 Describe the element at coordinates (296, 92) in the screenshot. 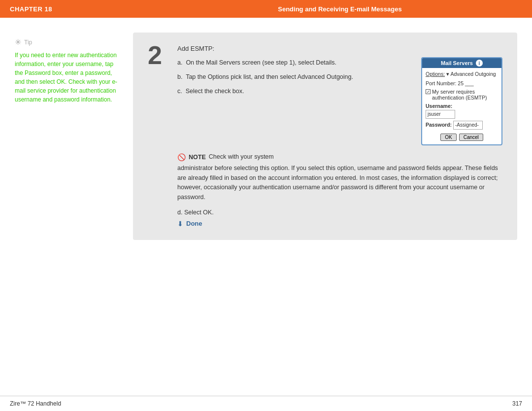

I see `step-item-c: c. Select the check box.` at that location.